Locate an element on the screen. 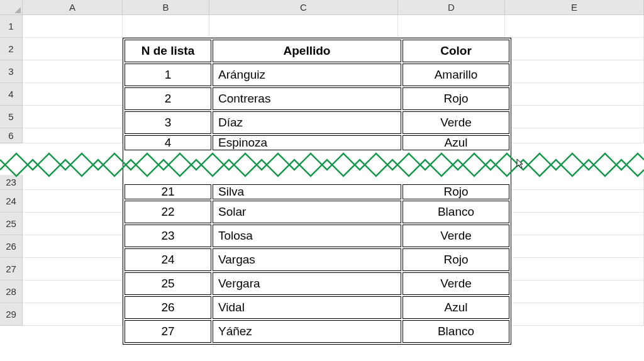 The image size is (644, 361). table-cell-color: Amarillo is located at coordinates (456, 75).